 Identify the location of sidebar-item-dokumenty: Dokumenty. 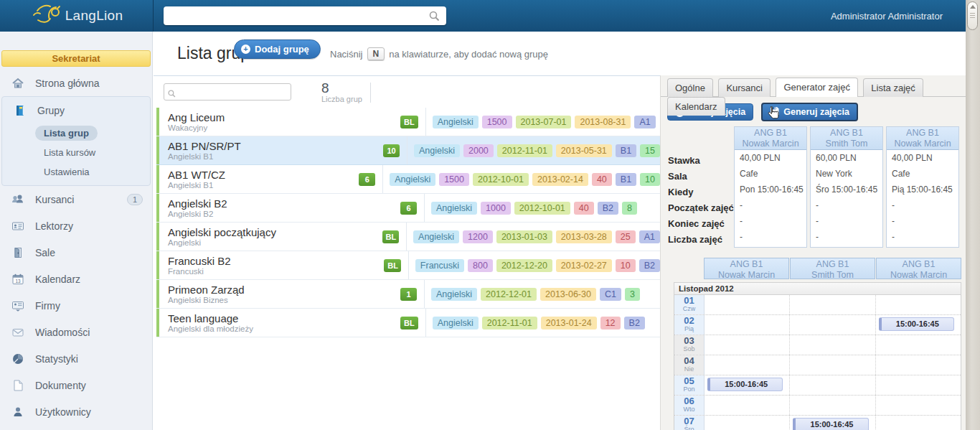
(76, 385).